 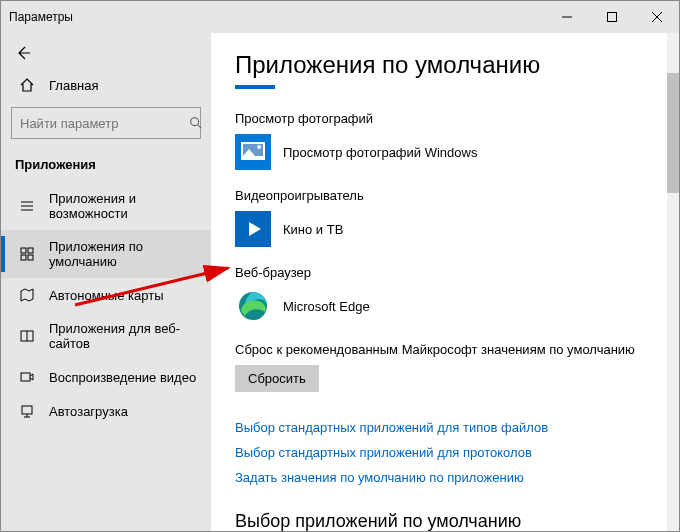 What do you see at coordinates (106, 295) in the screenshot?
I see `sidebar-item-offline-maps: Автономные карты` at bounding box center [106, 295].